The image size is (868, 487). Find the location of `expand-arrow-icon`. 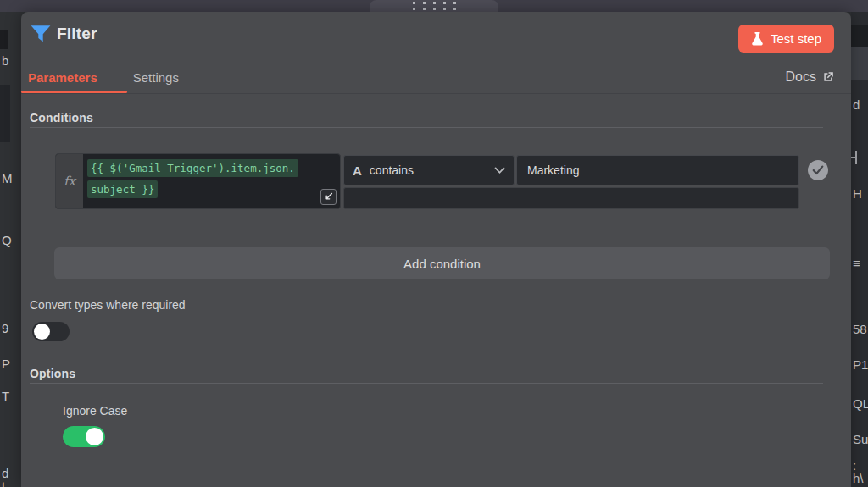

expand-arrow-icon is located at coordinates (329, 196).